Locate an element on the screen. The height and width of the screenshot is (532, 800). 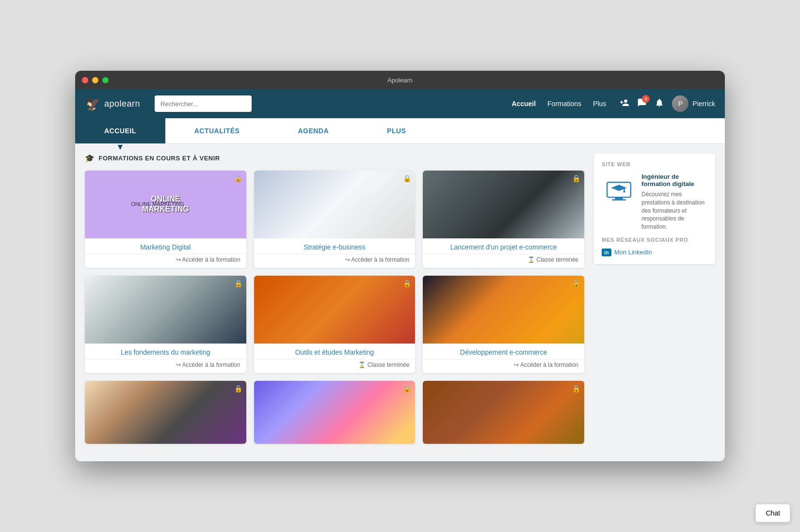
course-title: Développement e-commerce is located at coordinates (503, 351).